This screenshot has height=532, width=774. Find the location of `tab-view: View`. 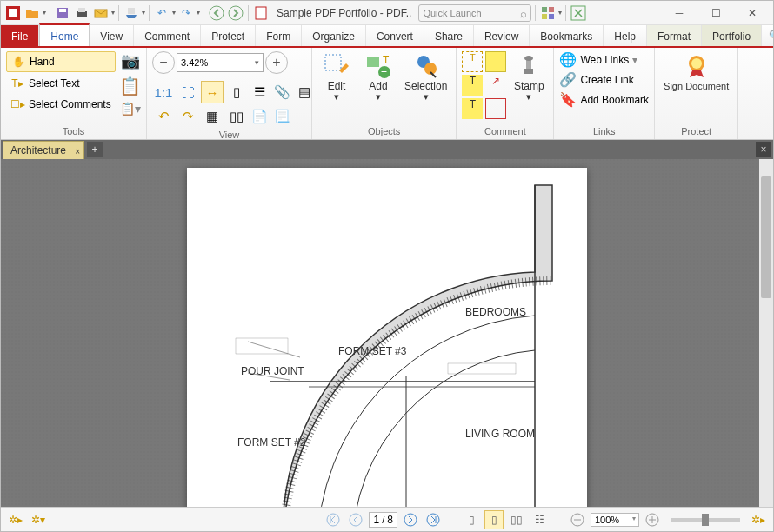

tab-view: View is located at coordinates (111, 36).